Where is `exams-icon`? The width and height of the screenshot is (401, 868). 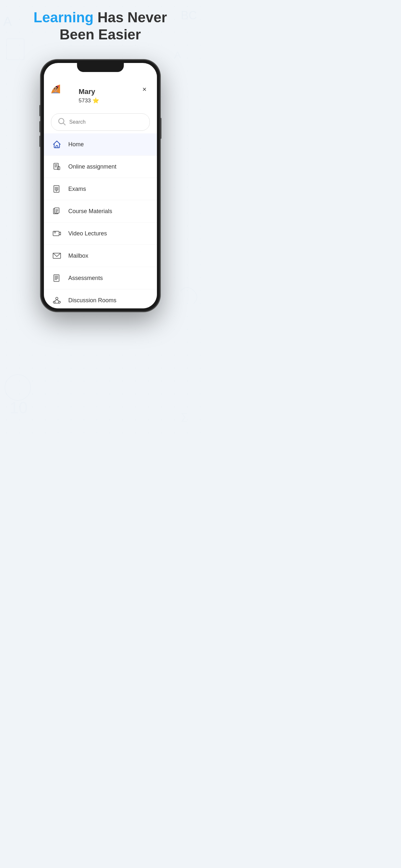 exams-icon is located at coordinates (57, 189).